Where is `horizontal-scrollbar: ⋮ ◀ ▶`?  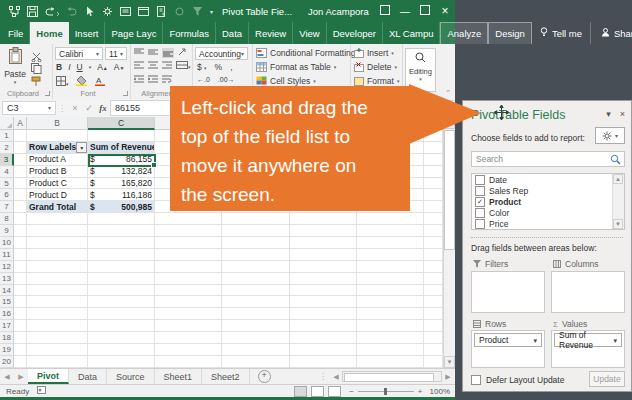
horizontal-scrollbar: ⋮ ◀ ▶ is located at coordinates (386, 376).